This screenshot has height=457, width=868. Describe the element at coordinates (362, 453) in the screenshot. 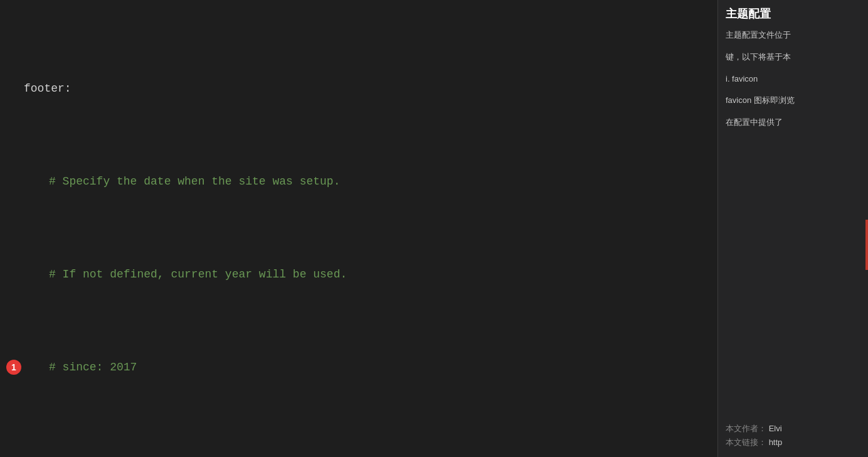

I see `empty-line` at that location.